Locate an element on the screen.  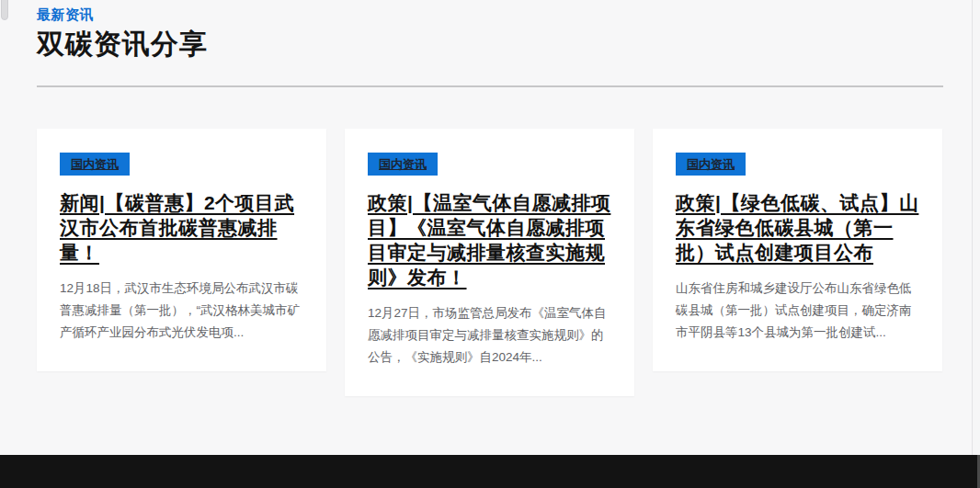
news-title-link: 政策|【绿色低碳、试点】山东省绿色低碳县城（第一批）试点创建项目公布 is located at coordinates (798, 228).